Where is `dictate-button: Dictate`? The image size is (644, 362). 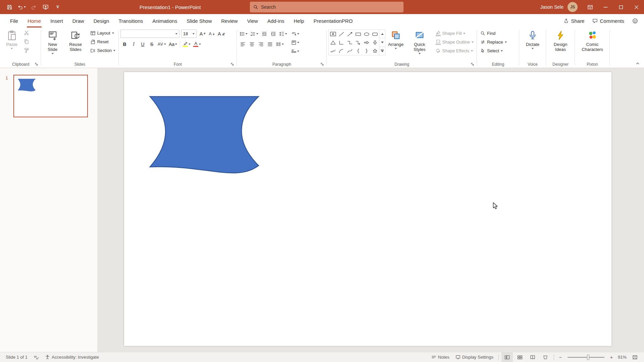
dictate-button: Dictate is located at coordinates (533, 44).